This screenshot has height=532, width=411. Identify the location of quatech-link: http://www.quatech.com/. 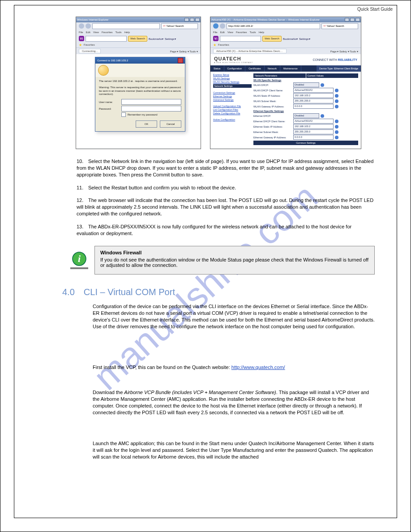
(258, 367).